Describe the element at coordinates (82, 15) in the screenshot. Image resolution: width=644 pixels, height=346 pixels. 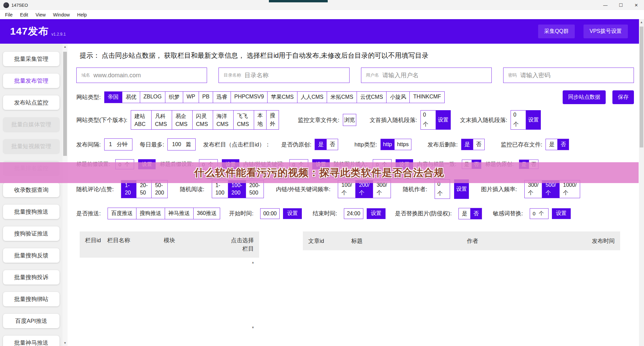
I see `menu-item: Help` at that location.